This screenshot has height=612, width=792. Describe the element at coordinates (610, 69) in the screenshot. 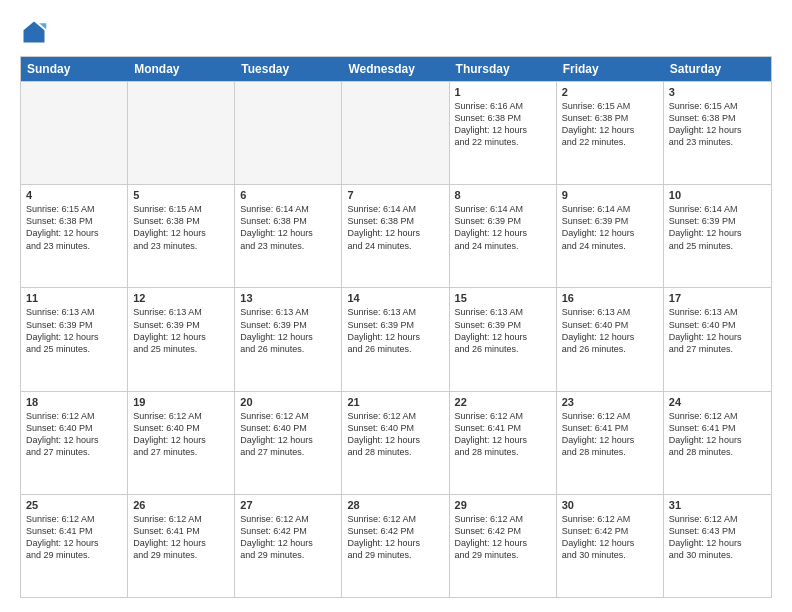

I see `header-day-friday: Friday` at that location.